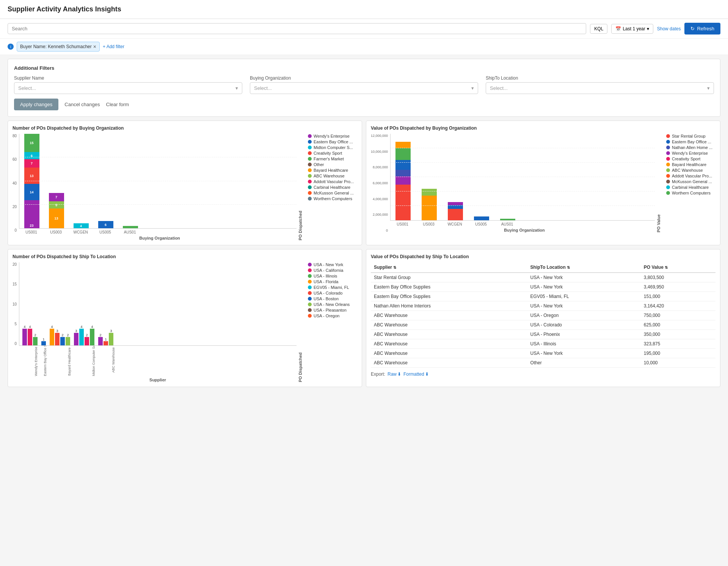  I want to click on table-row: ABC Warehouse USA - Oregon 750,000, so click(543, 315).